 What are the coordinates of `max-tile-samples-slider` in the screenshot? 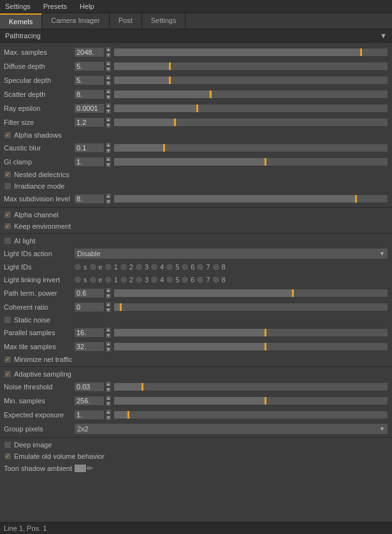 It's located at (251, 347).